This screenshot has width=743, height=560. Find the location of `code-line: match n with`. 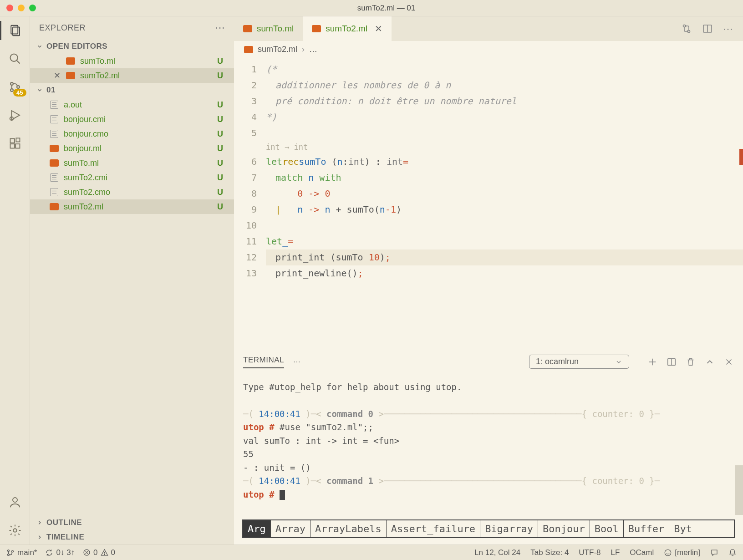

code-line: match n with is located at coordinates (504, 178).